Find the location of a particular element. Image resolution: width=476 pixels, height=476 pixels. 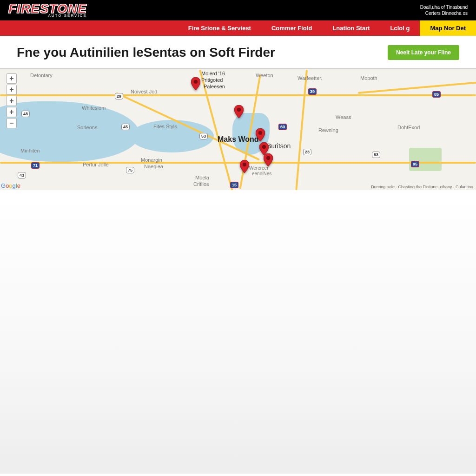

route-shield: 83 is located at coordinates (376, 155).